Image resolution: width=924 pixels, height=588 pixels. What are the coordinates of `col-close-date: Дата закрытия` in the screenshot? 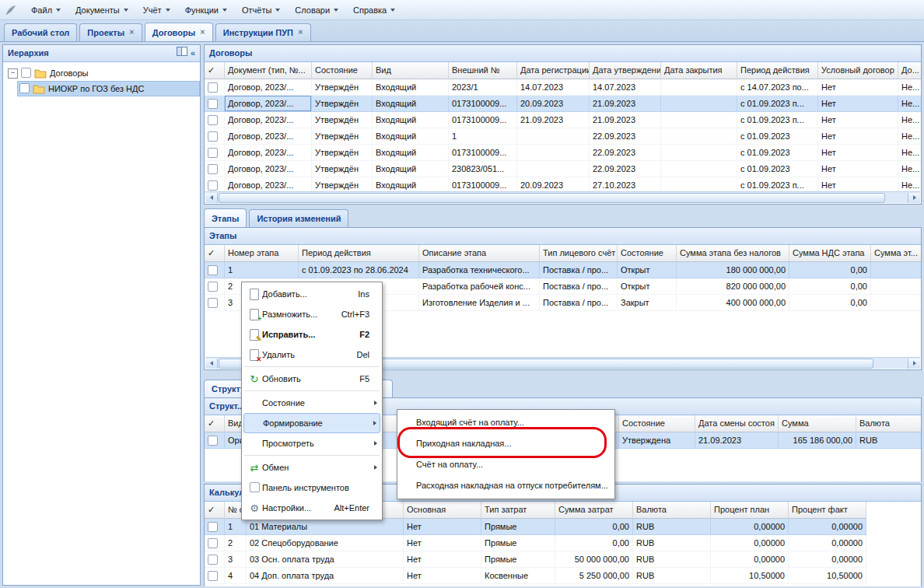 It's located at (699, 71).